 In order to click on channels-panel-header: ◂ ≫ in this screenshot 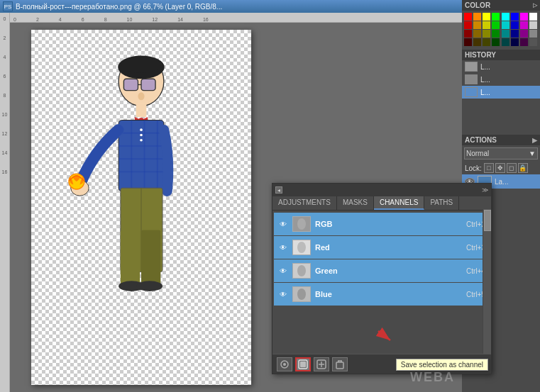, I will do `click(382, 190)`.